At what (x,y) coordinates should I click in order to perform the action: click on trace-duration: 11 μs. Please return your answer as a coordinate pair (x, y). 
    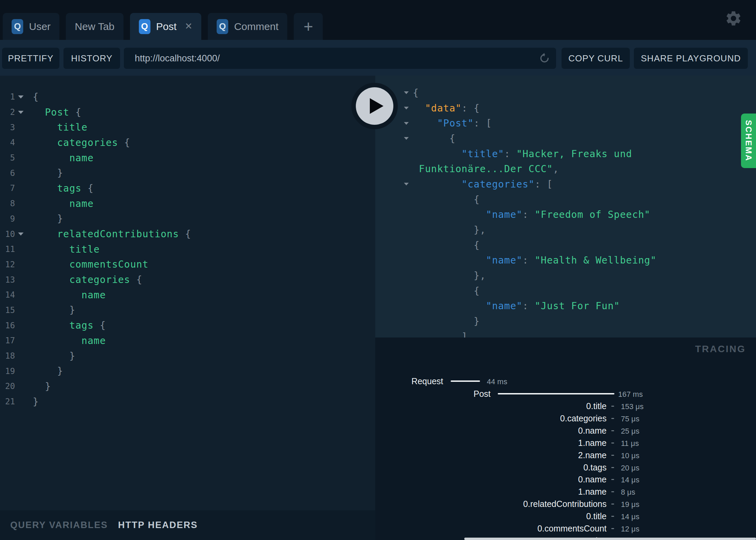
    Looking at the image, I should click on (630, 444).